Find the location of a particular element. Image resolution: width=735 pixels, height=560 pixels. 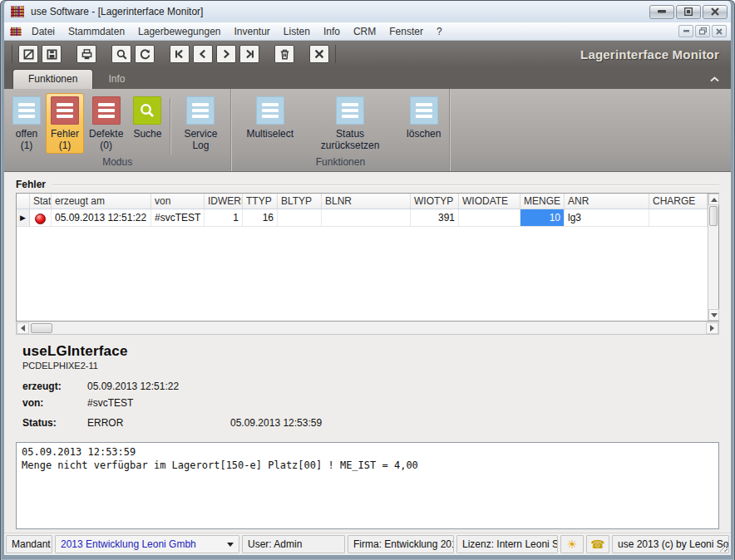

ribbon-empty-area is located at coordinates (590, 130).